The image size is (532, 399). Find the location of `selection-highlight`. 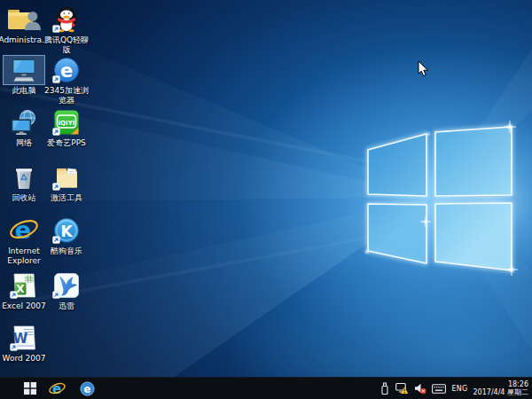

selection-highlight is located at coordinates (24, 70).